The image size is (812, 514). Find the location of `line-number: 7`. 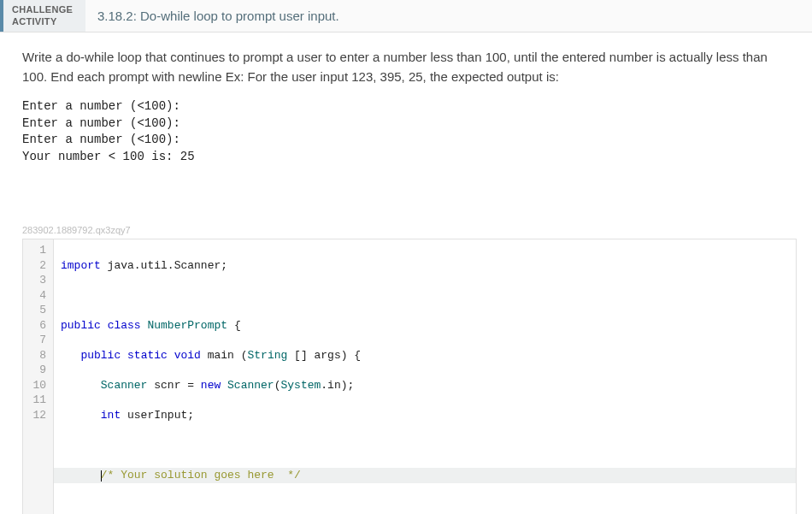

line-number: 7 is located at coordinates (36, 340).